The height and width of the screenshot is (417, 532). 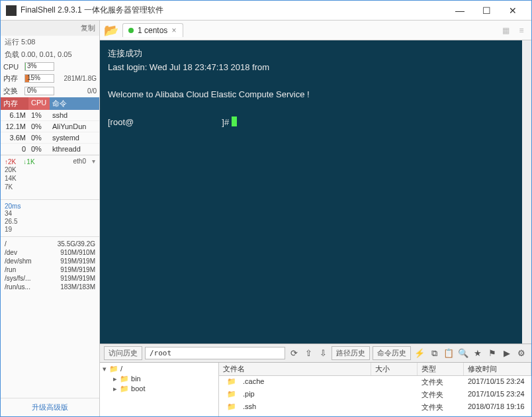 What do you see at coordinates (50, 218) in the screenshot?
I see `ping-graph: 20ms 34 26.5 19` at bounding box center [50, 218].